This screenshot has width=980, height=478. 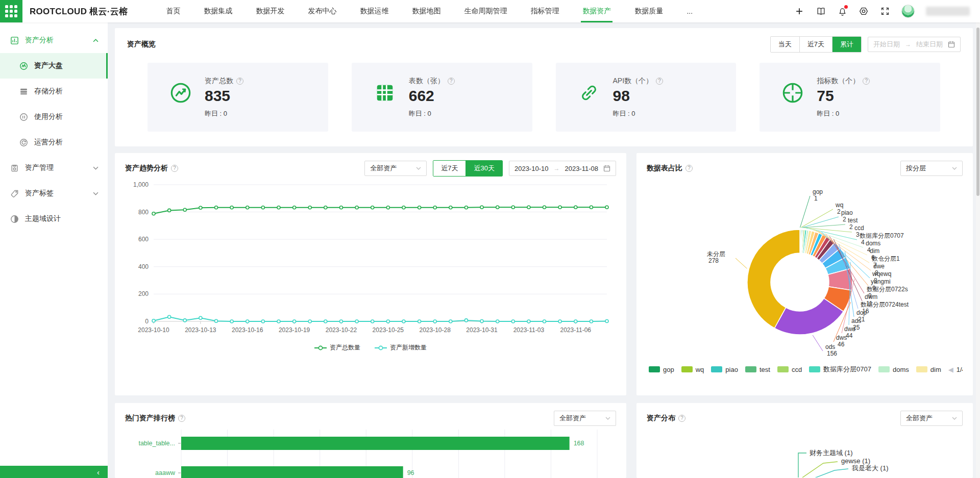 I want to click on fullscreen-icon, so click(x=885, y=11).